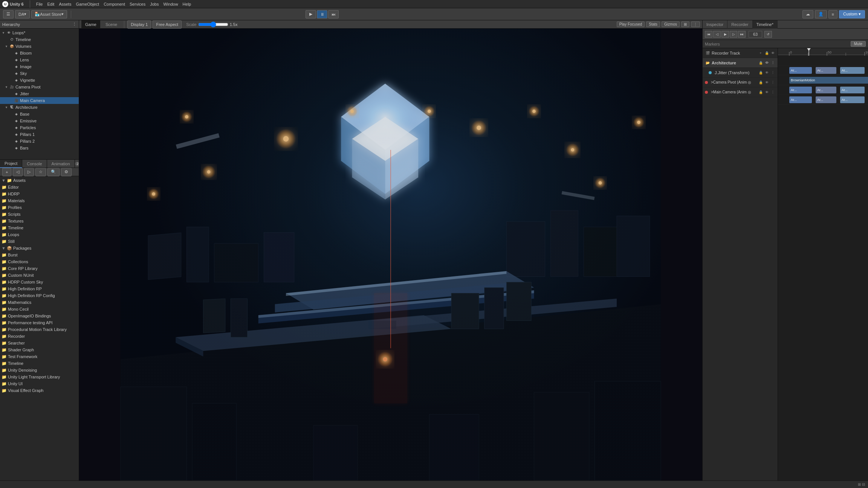 The image size is (868, 488). Describe the element at coordinates (39, 329) in the screenshot. I see `pkg-item-procedural-motion-track-library: 📁Procedural Motion Track Library` at that location.